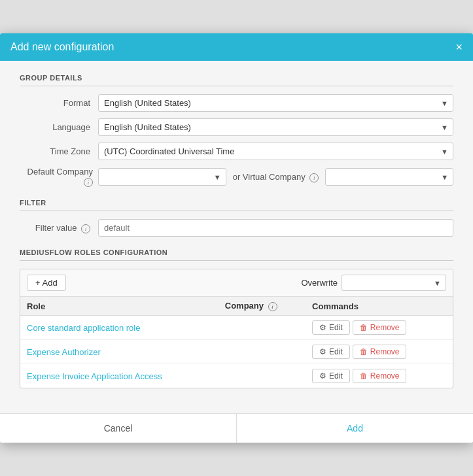 The height and width of the screenshot is (476, 473). I want to click on default-company-select, so click(162, 177).